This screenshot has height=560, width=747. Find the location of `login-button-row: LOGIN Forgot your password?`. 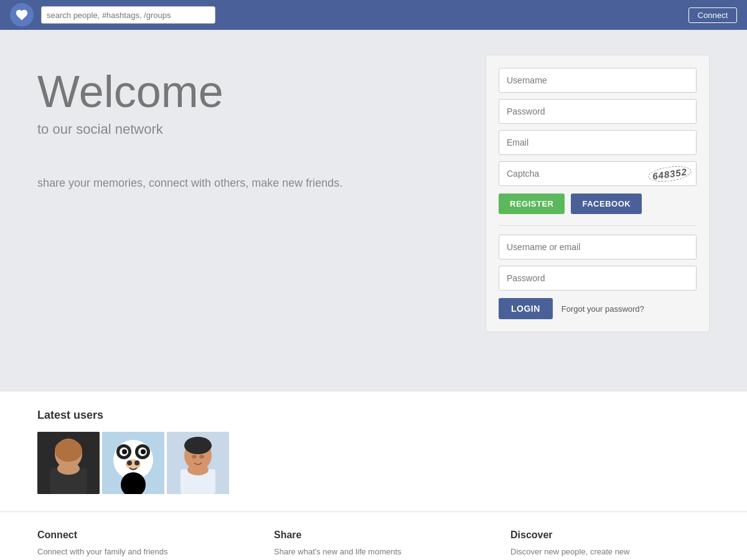

login-button-row: LOGIN Forgot your password? is located at coordinates (598, 309).